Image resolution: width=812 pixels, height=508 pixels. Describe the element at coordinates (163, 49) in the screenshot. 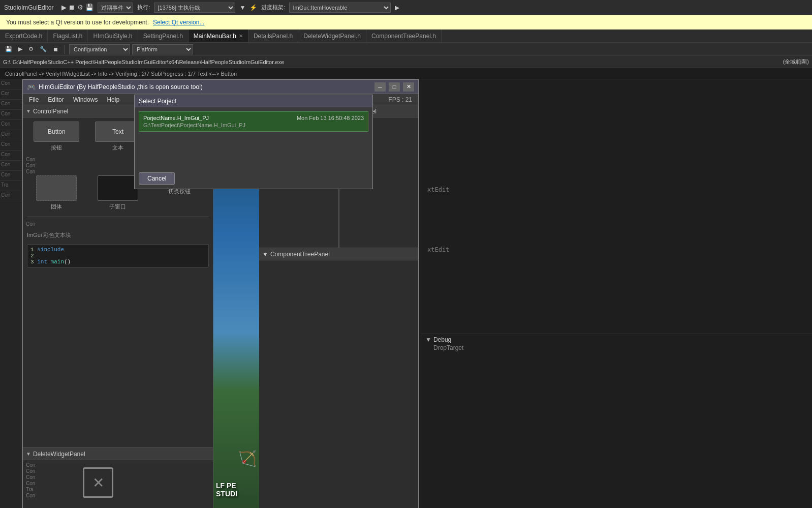

I see `toolbar-dropdown-2: Platform` at that location.